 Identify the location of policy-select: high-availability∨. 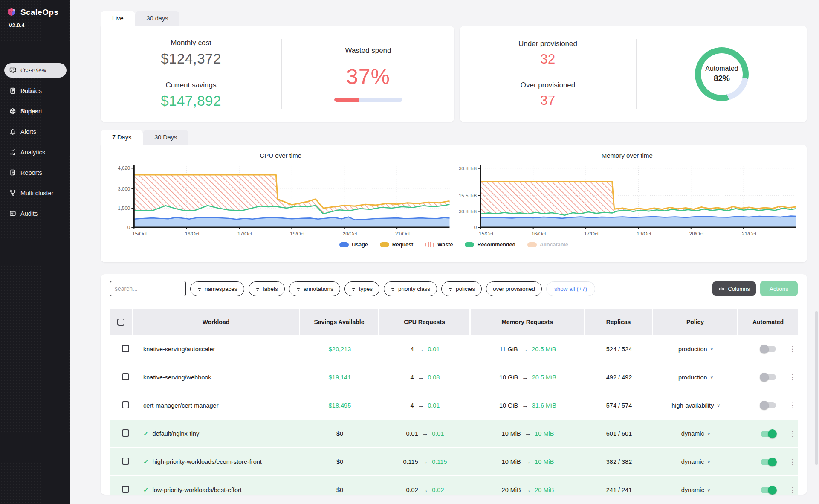
(696, 406).